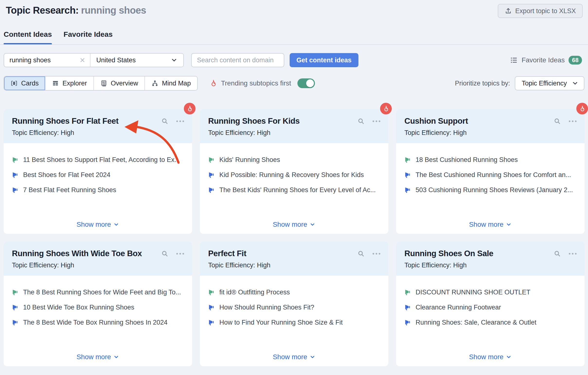  What do you see at coordinates (28, 38) in the screenshot?
I see `tab-content-ideas: Content Ideas` at bounding box center [28, 38].